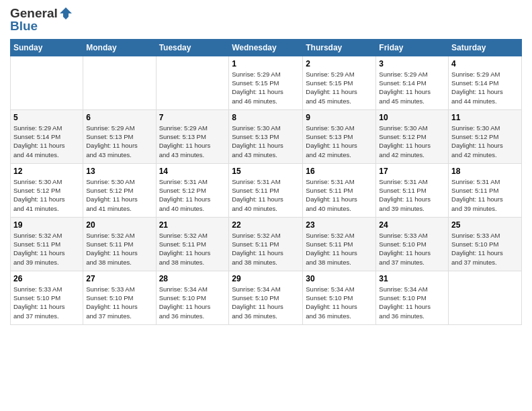  What do you see at coordinates (340, 136) in the screenshot?
I see `calendar-cell: 9Sunrise: 5:30 AM Sunset: 5:13 PM Daylig…` at bounding box center [340, 136].